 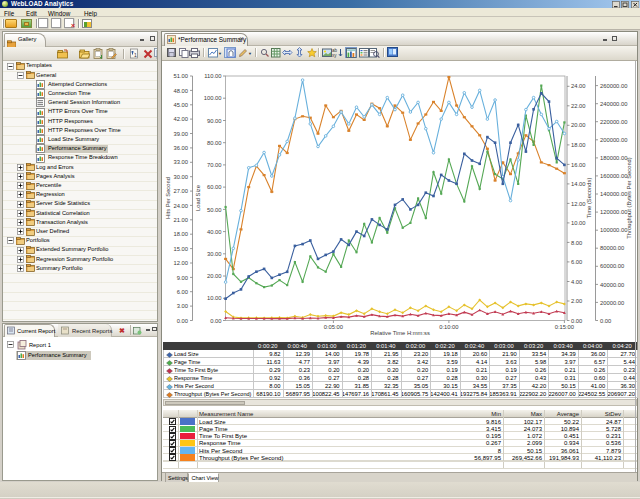 I want to click on svg-text: Relative Time H:mm:ss, so click(x=400, y=333).